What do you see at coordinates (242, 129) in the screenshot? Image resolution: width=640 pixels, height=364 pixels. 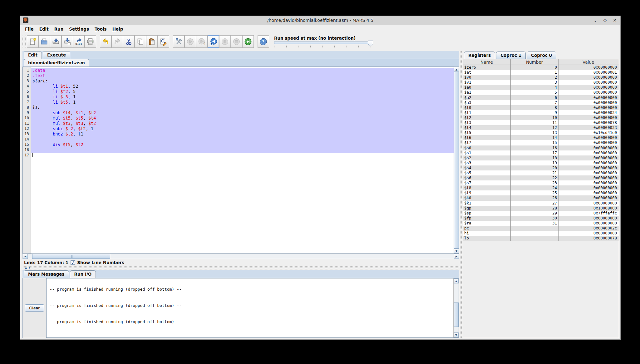 I see `code-line-12: subi $t2, $t2, 1` at bounding box center [242, 129].